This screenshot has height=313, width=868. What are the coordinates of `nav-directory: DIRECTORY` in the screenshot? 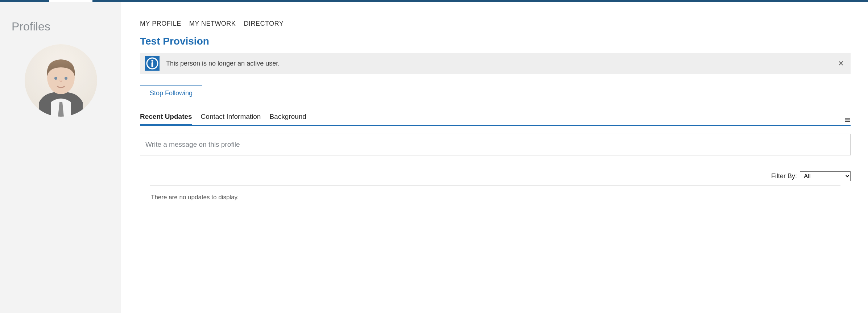 It's located at (264, 24).